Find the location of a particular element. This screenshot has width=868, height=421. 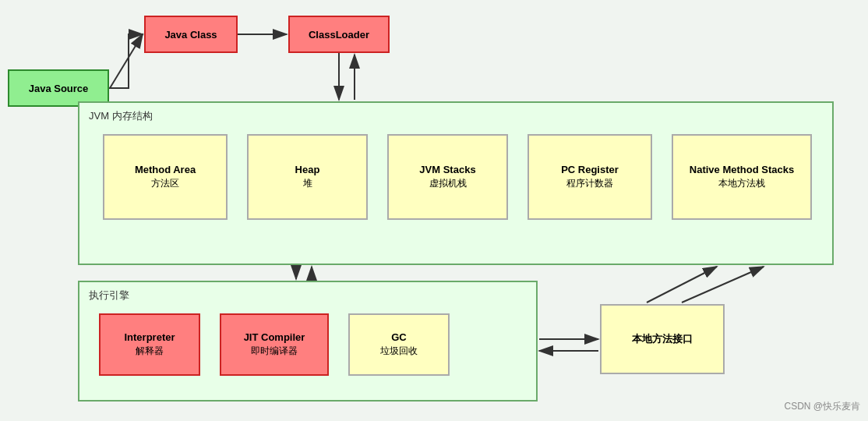

classloader-box: ClassLoader is located at coordinates (339, 34).